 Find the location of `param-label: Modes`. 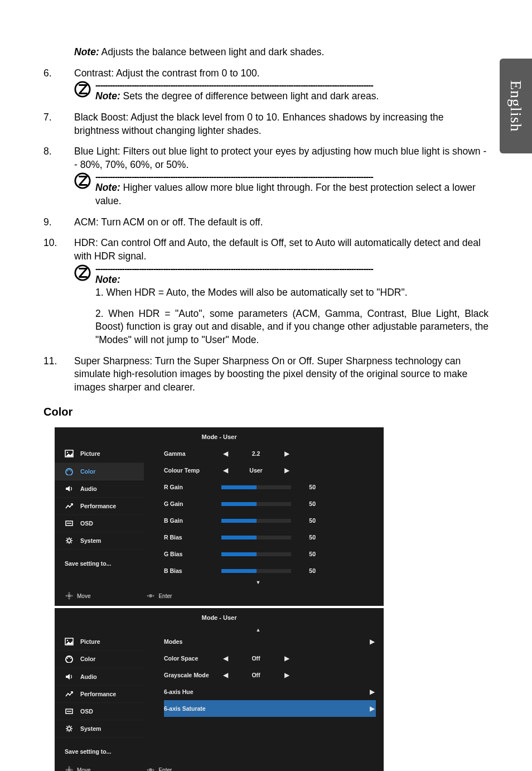

param-label: Modes is located at coordinates (217, 642).